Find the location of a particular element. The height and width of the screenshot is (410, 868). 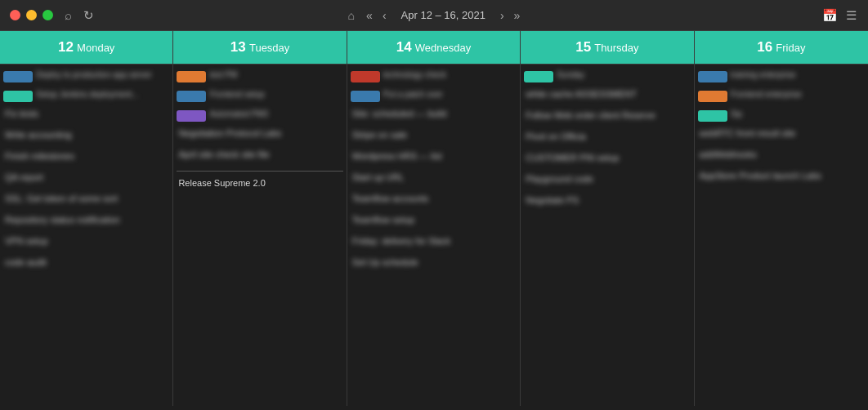

list-item: Stripe on sale is located at coordinates (433, 138).